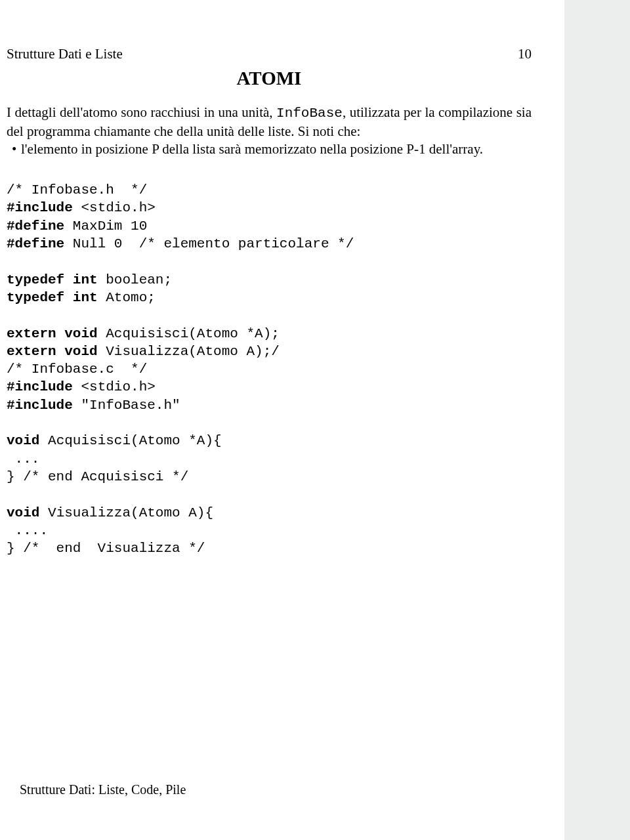  What do you see at coordinates (77, 369) in the screenshot?
I see `code-line: /* Infobase.c */` at bounding box center [77, 369].